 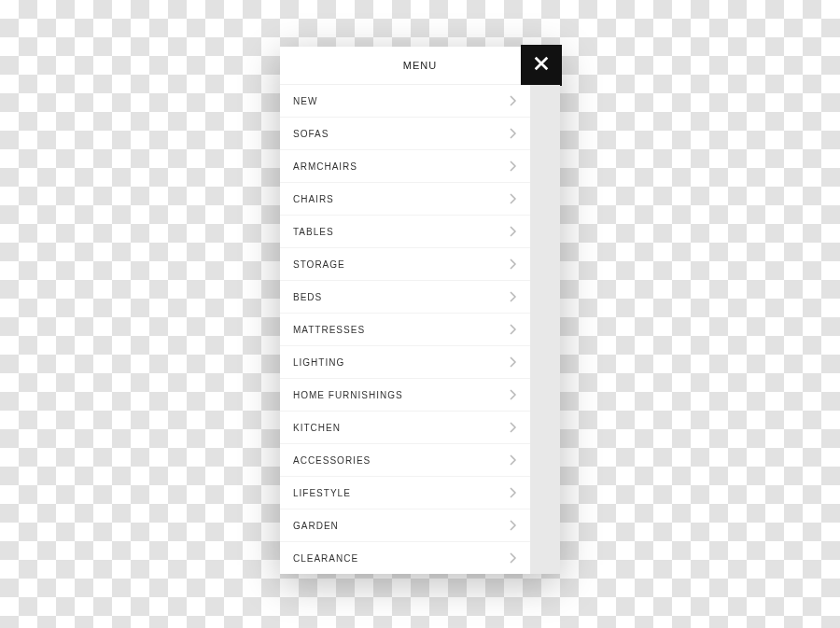 I want to click on menu-item-label: CLEARANCE, so click(x=326, y=558).